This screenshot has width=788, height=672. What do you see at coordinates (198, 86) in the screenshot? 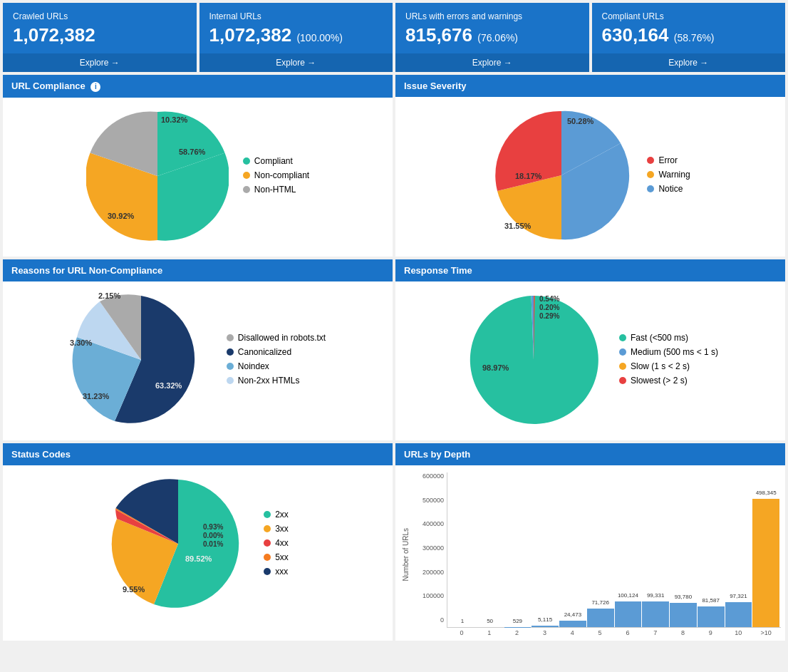
I see `panel-header-url-compliance: URL Compliance i` at bounding box center [198, 86].